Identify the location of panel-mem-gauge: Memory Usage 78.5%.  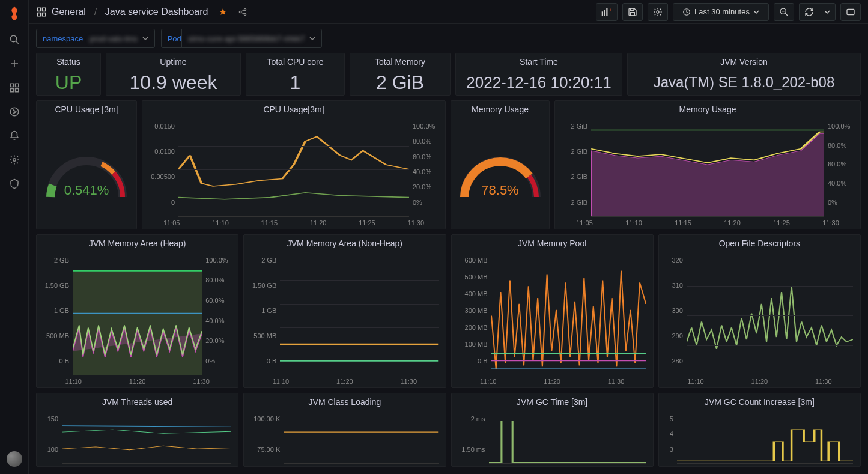
(500, 165).